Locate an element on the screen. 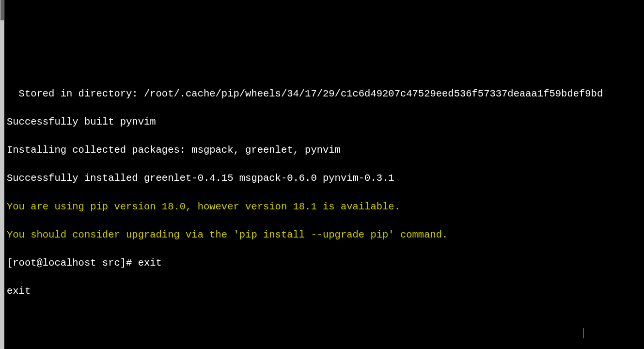  scrollbar is located at coordinates (2, 174).